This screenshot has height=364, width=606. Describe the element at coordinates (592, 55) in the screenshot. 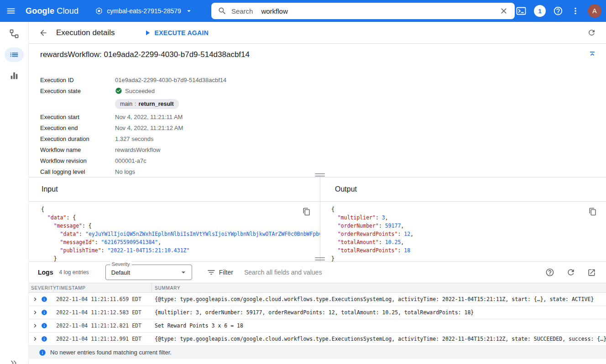

I see `collapse-all-icon` at that location.